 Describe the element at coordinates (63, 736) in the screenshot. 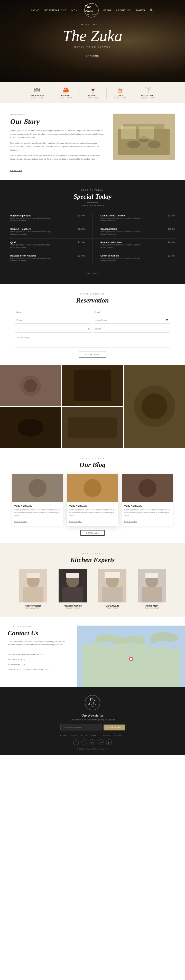

I see `footer-nav-home: HOME` at that location.